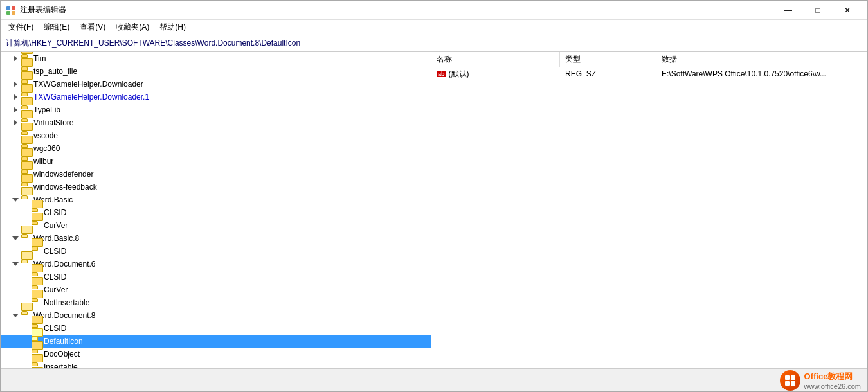 Image resolution: width=868 pixels, height=392 pixels. I want to click on cell-name-text: (默认), so click(459, 75).